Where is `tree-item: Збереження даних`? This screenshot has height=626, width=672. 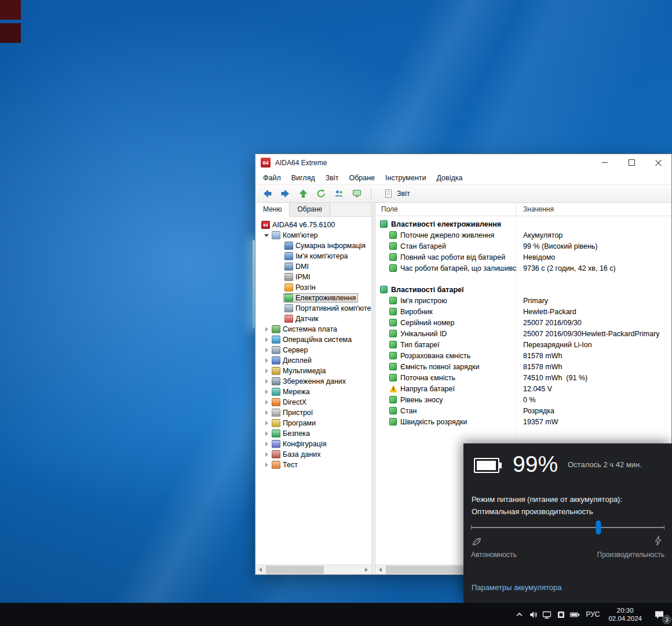
tree-item: Збереження даних is located at coordinates (313, 381).